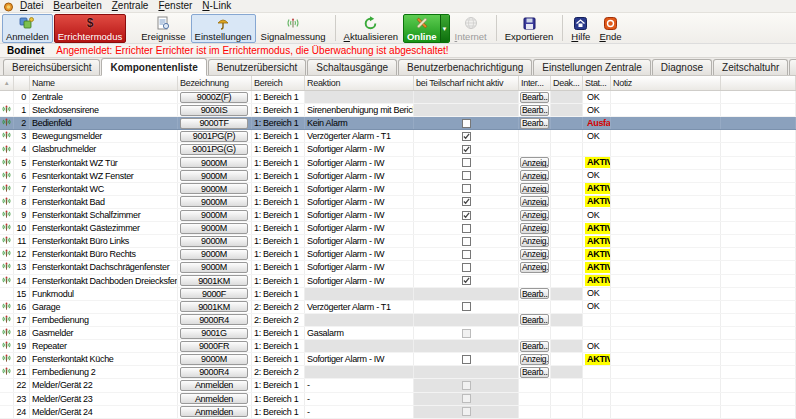 This screenshot has height=419, width=796. Describe the element at coordinates (398, 360) in the screenshot. I see `table-row: 20Fensterkontakt Küche9000M1: Bereich 1S…` at that location.